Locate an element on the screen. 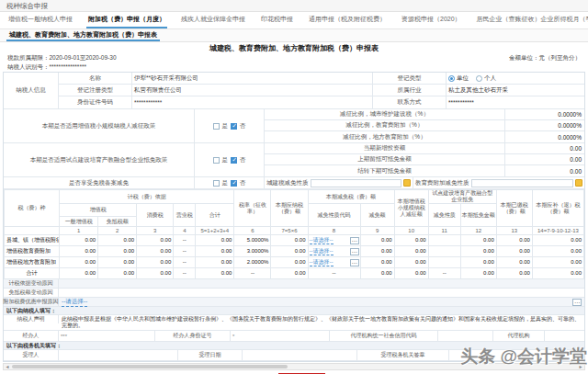  agency-code-value is located at coordinates (466, 336).